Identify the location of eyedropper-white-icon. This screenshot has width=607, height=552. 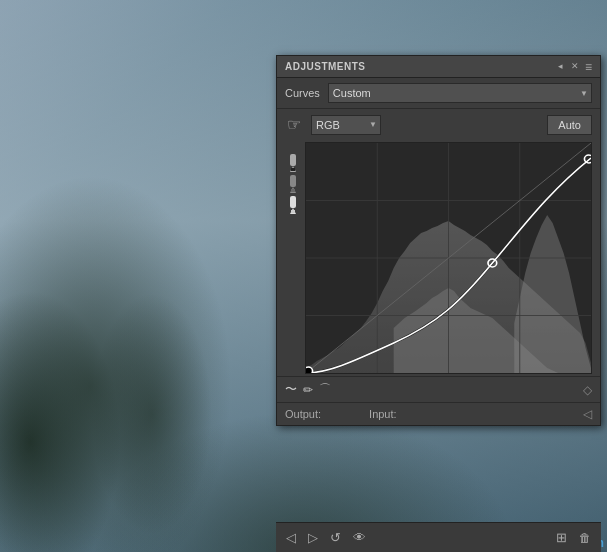
(293, 205).